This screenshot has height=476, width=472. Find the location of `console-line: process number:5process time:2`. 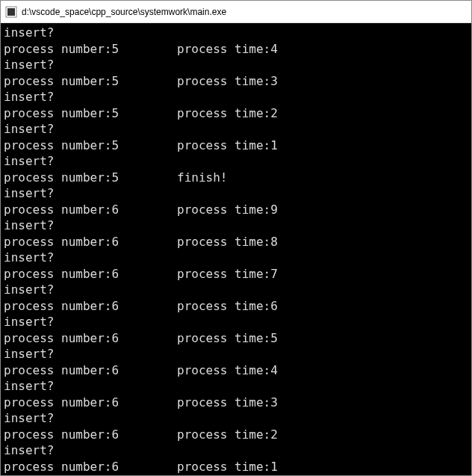

console-line: process number:5process time:2 is located at coordinates (236, 114).